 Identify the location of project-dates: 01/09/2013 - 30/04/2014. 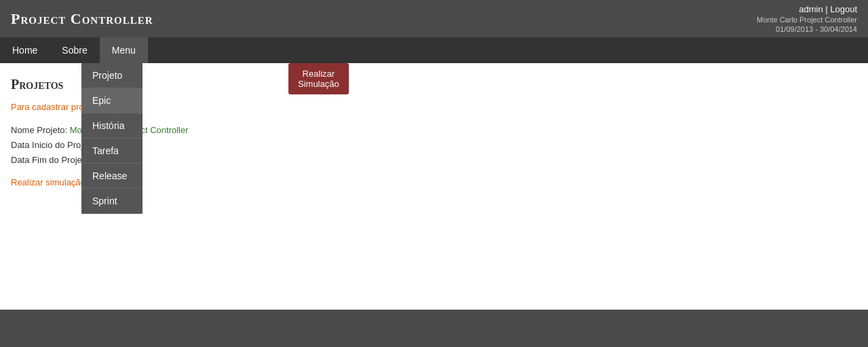
(807, 29).